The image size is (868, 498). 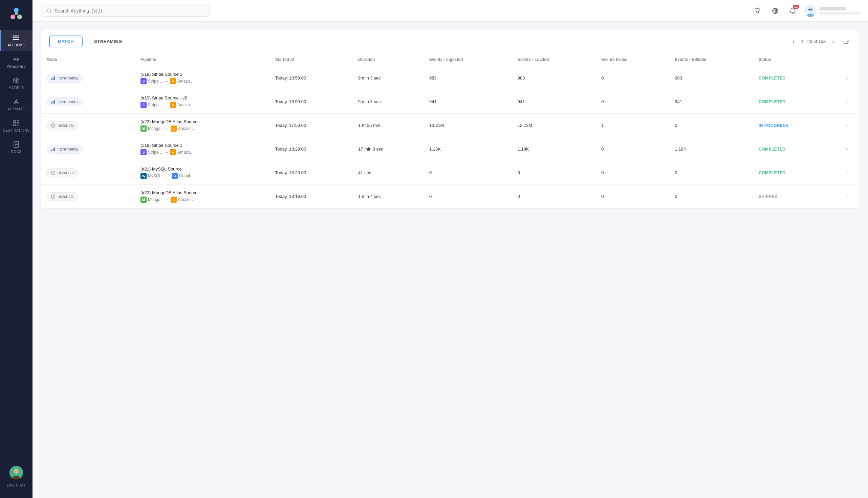 I want to click on cell-pipeline-0: (#18) Stripe Source 1 S Stripe ... → A A…, so click(x=203, y=78).